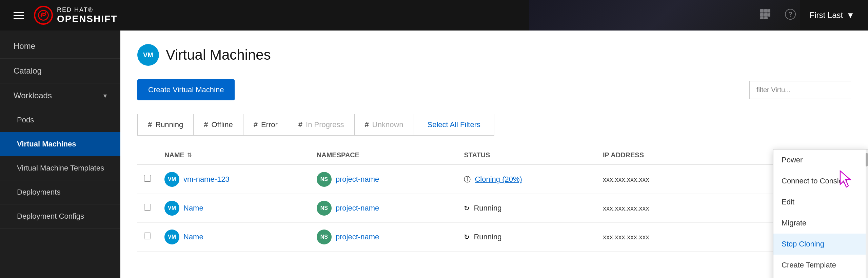 The width and height of the screenshot is (868, 278). Describe the element at coordinates (33, 96) in the screenshot. I see `sidebar-item-label: Workloads` at that location.